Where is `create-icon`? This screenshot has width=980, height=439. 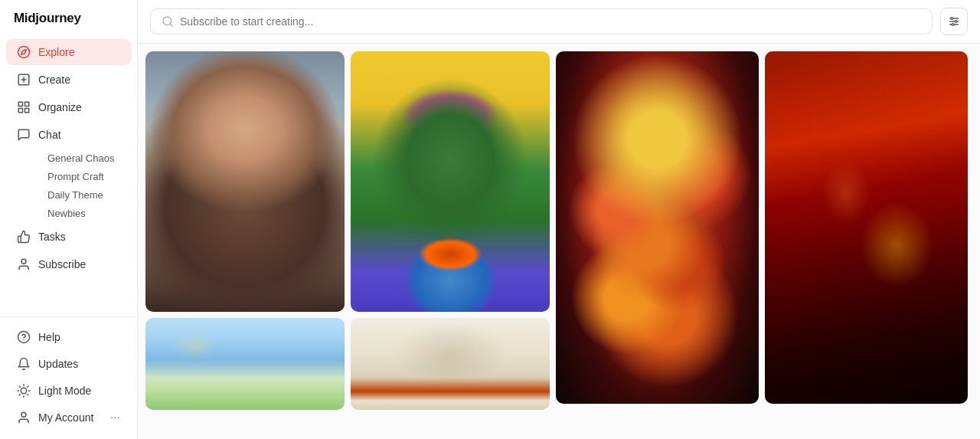 create-icon is located at coordinates (24, 80).